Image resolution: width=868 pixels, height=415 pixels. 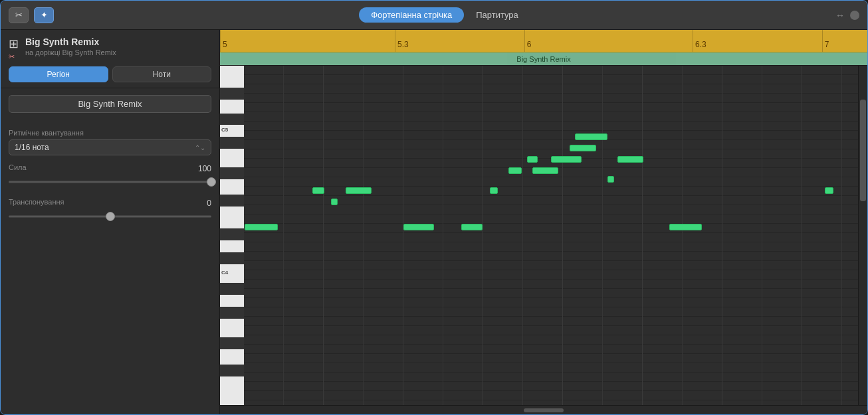 What do you see at coordinates (110, 147) in the screenshot?
I see `quantize-select: 1/16 нота ⌃⌄` at bounding box center [110, 147].